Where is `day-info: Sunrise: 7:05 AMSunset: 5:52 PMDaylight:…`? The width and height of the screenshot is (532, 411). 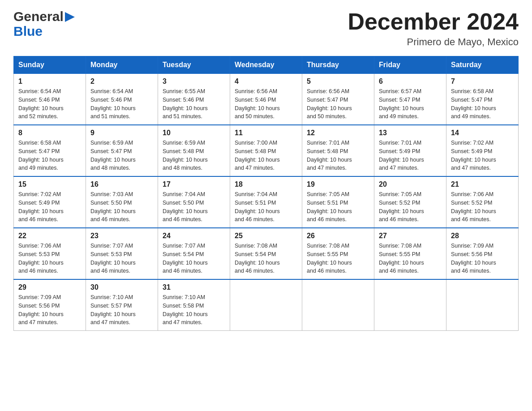
day-info: Sunrise: 7:05 AMSunset: 5:52 PMDaylight:… is located at coordinates (410, 207).